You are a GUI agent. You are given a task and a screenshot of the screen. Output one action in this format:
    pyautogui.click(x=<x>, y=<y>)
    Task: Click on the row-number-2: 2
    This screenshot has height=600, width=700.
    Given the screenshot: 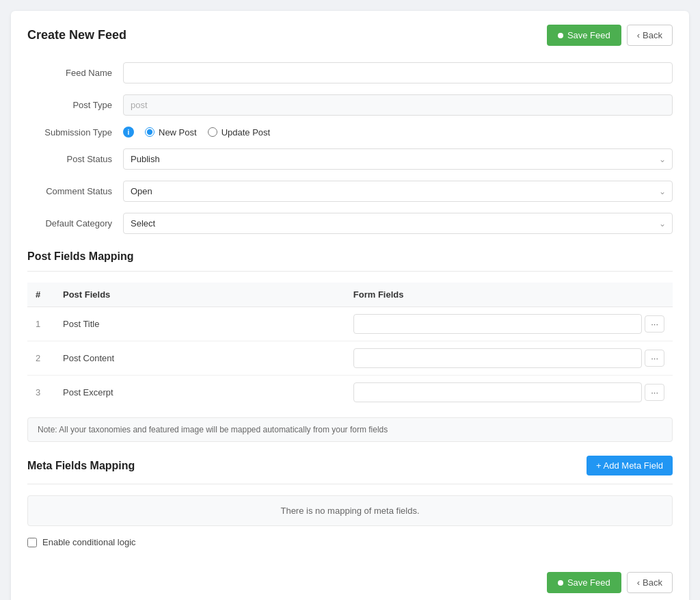 What is the action you would take?
    pyautogui.click(x=41, y=358)
    